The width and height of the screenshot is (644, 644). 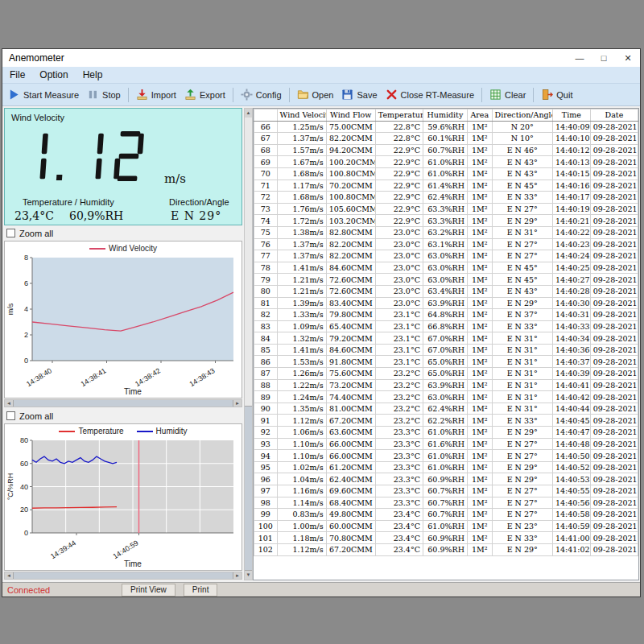 What do you see at coordinates (572, 245) in the screenshot?
I see `table-cell: 14:40:23` at bounding box center [572, 245].